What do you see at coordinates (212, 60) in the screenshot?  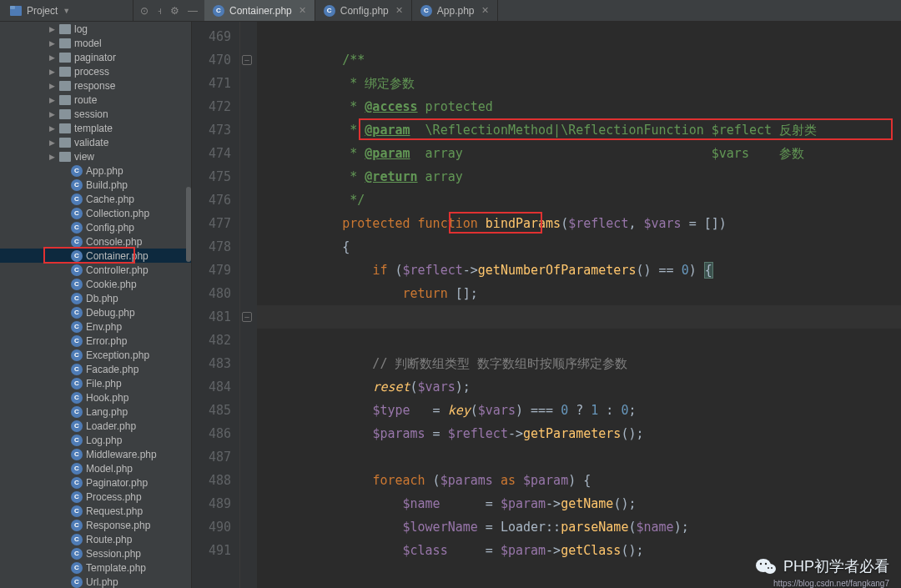 I see `line-number: 470` at bounding box center [212, 60].